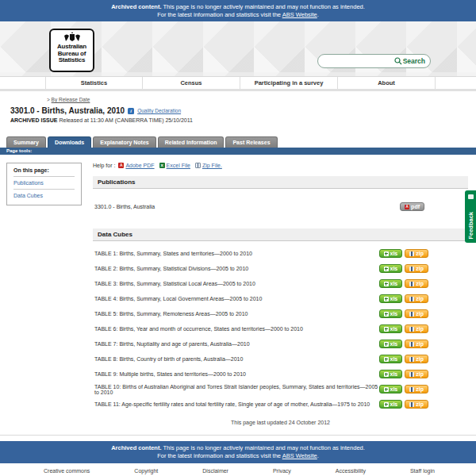 The image size is (476, 476). I want to click on footer-link-accessibility: Accessibility, so click(351, 471).